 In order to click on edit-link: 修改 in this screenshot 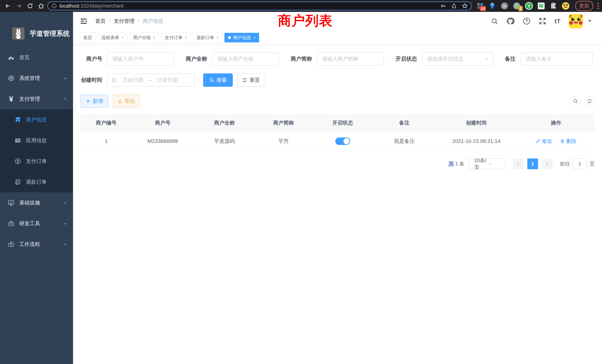, I will do `click(544, 141)`.